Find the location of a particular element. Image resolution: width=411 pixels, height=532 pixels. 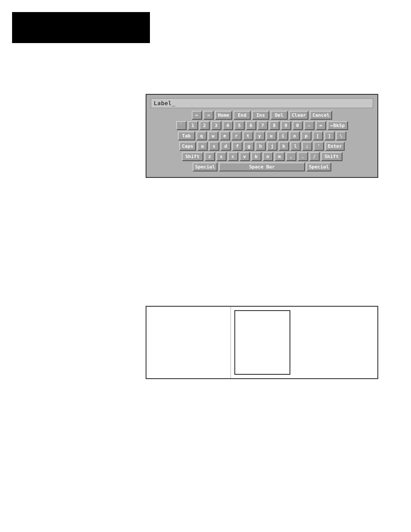

keyboard-row-zxcv: Shift z x c v b n m , . / Shift is located at coordinates (262, 157).